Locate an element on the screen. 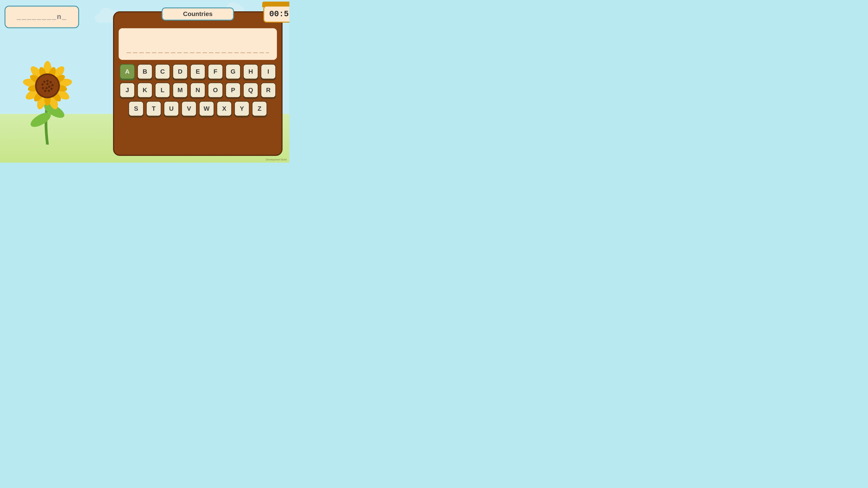 Image resolution: width=868 pixels, height=488 pixels. key-h: H is located at coordinates (251, 71).